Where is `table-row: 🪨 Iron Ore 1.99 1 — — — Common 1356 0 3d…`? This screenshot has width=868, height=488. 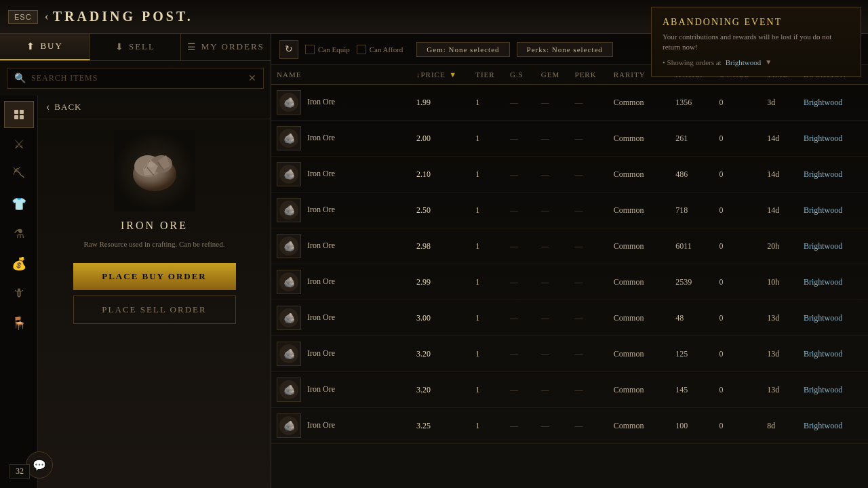
table-row: 🪨 Iron Ore 1.99 1 — — — Common 1356 0 3d… is located at coordinates (570, 103).